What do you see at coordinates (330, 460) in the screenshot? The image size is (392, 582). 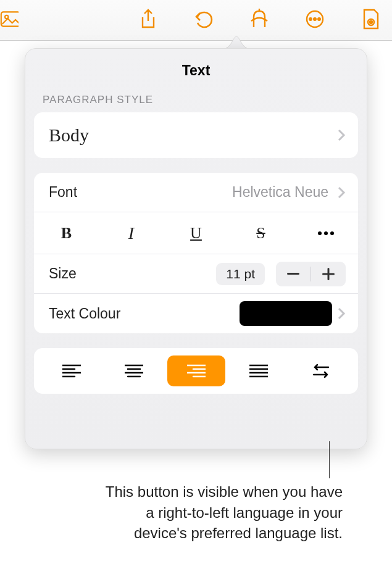 I see `callout-leader-line` at bounding box center [330, 460].